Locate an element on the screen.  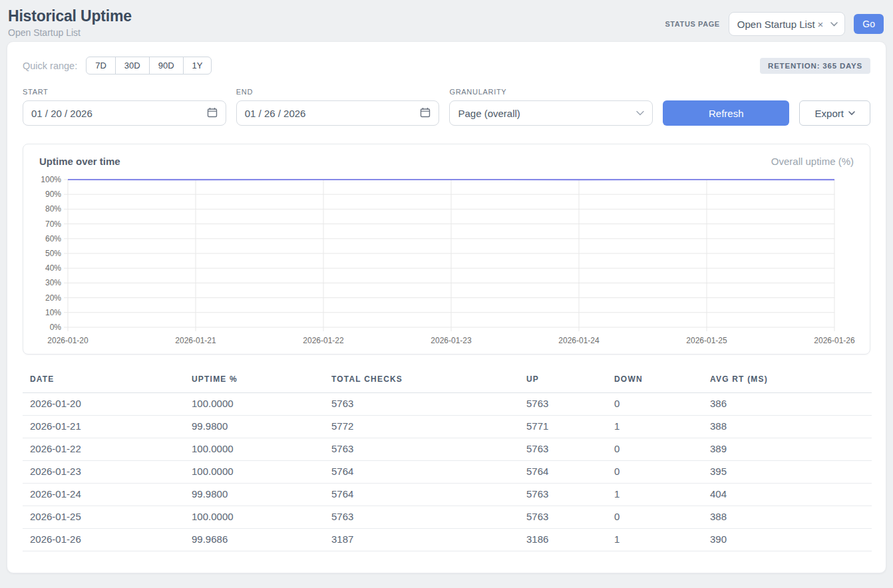
granularity-select: Page (overall) is located at coordinates (551, 113).